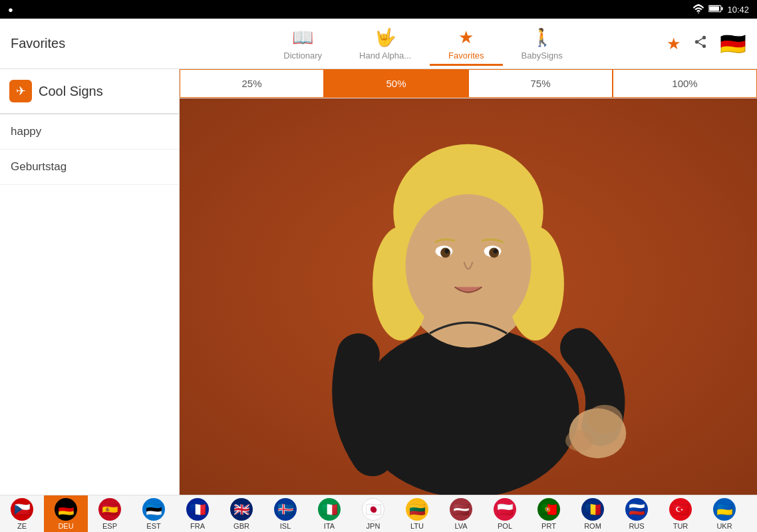 This screenshot has height=532, width=757. What do you see at coordinates (738, 9) in the screenshot?
I see `time-display: 10:42` at bounding box center [738, 9].